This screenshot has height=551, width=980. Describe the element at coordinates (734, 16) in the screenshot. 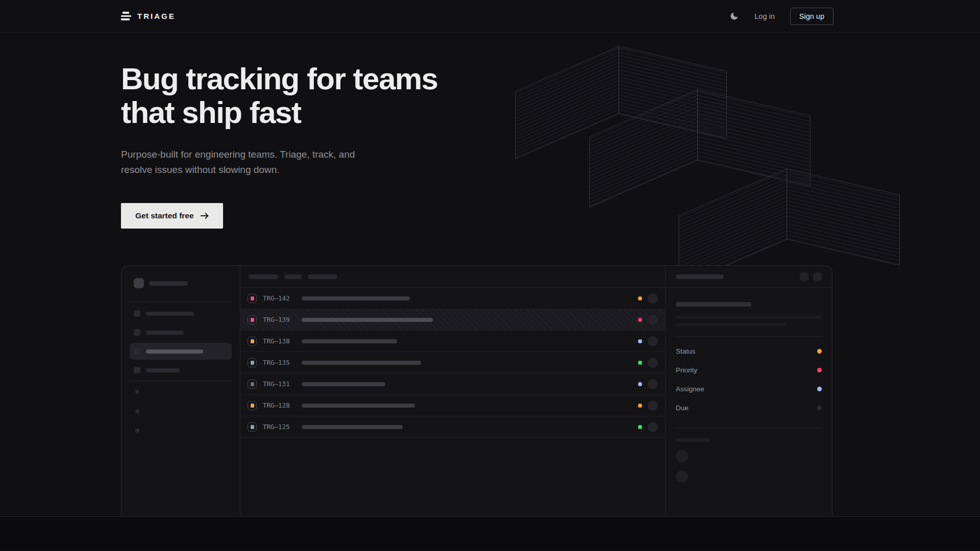

I see `theme-toggle-button` at that location.